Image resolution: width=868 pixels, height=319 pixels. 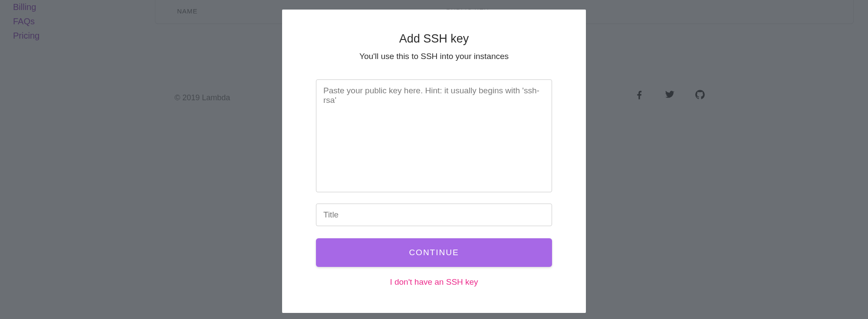 What do you see at coordinates (434, 253) in the screenshot?
I see `continue-button: CONTINUE` at bounding box center [434, 253].